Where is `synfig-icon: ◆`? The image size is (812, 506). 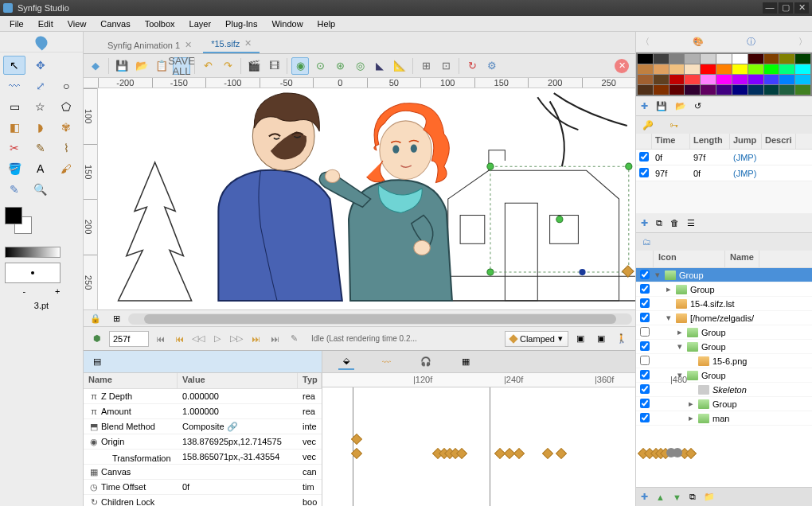
synfig-icon: ◆ is located at coordinates (96, 66).